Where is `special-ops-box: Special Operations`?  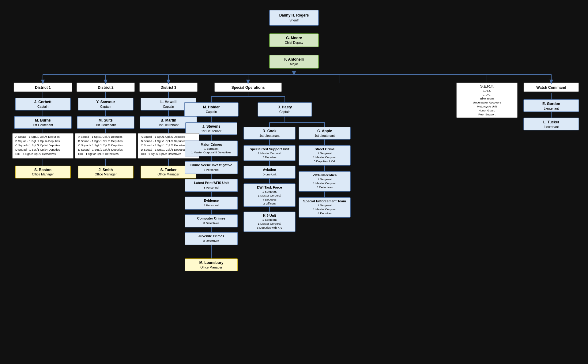 special-ops-box: Special Operations is located at coordinates (248, 87).